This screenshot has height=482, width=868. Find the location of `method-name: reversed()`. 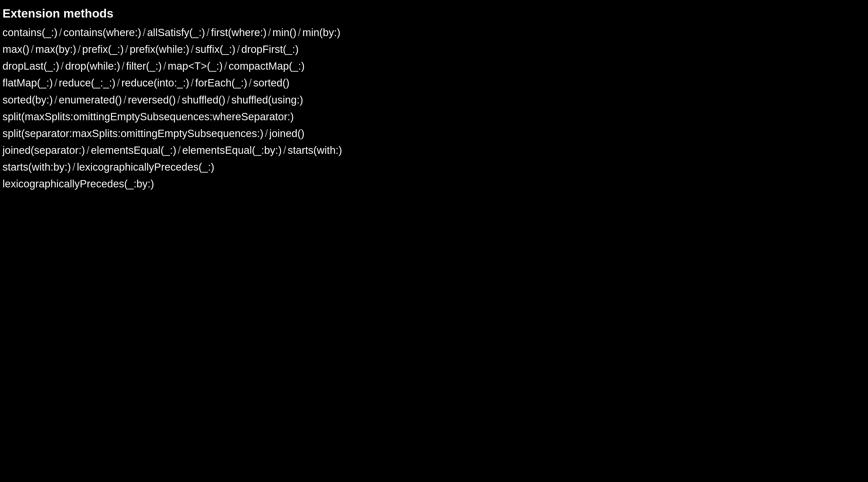

method-name: reversed() is located at coordinates (152, 100).